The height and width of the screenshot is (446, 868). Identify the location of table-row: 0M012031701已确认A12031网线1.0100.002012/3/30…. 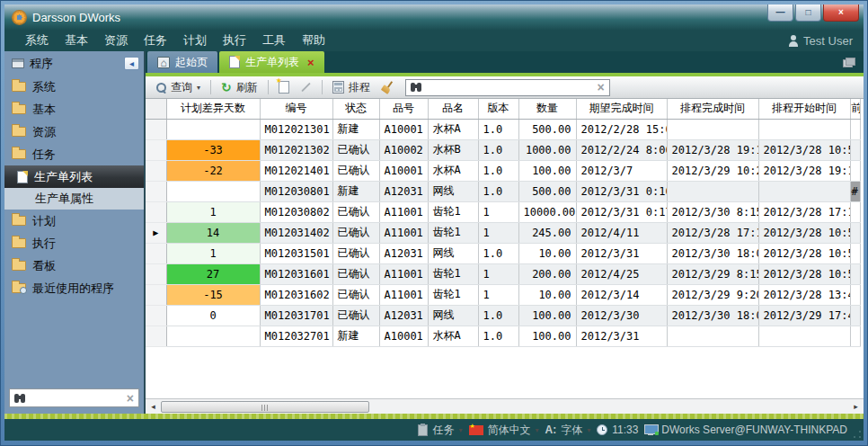
(503, 315).